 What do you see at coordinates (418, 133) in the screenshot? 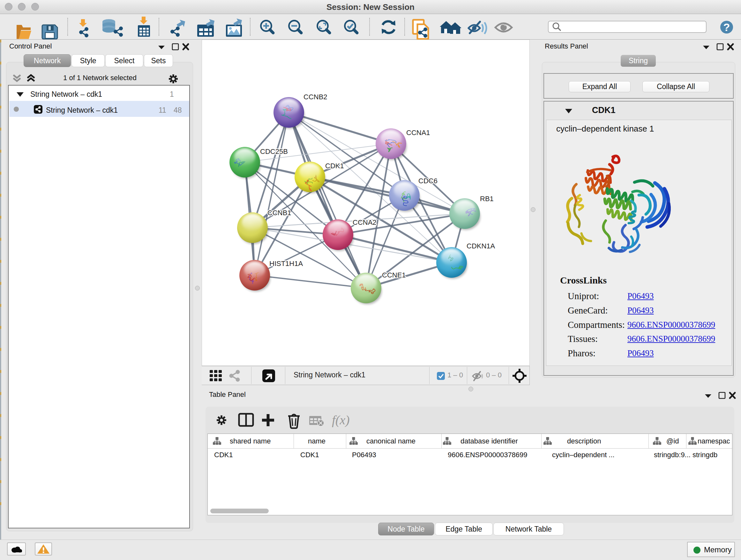
I see `svg-text: CCNA1` at bounding box center [418, 133].